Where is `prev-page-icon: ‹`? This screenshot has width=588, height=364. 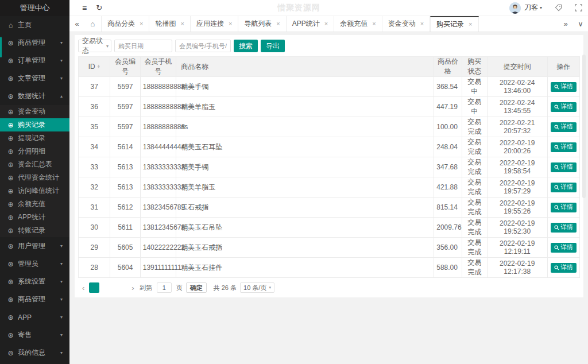 prev-page-icon: ‹ is located at coordinates (83, 288).